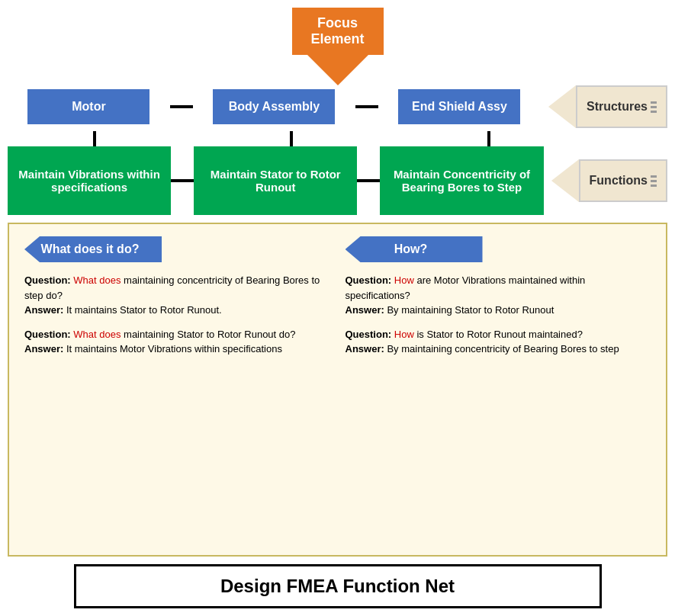 Image resolution: width=675 pixels, height=616 pixels. I want to click on fline2, so click(654, 181).